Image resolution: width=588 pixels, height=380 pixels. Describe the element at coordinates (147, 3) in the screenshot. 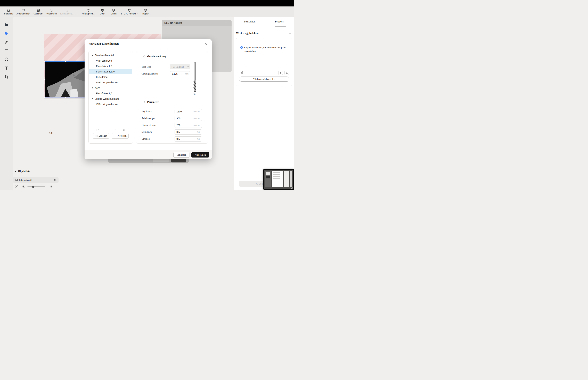

I see `system-menubar` at that location.